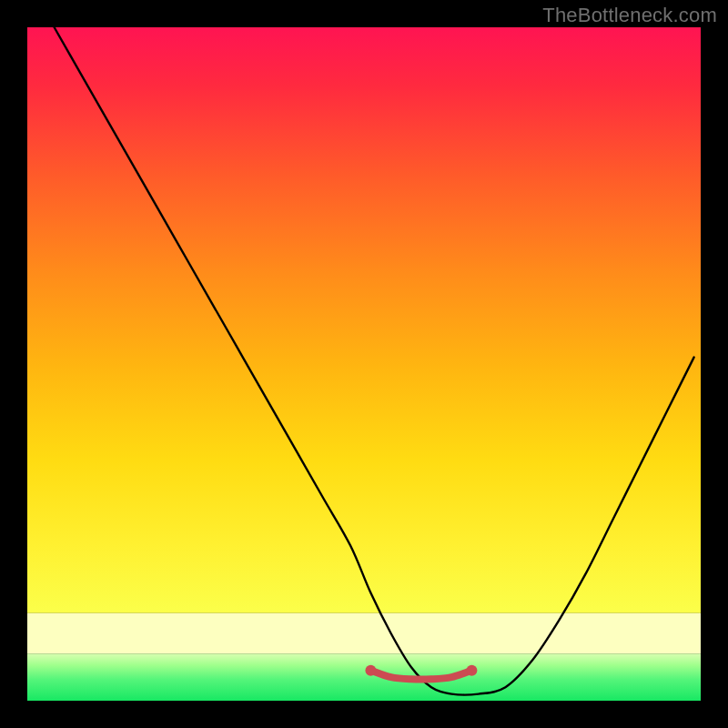  What do you see at coordinates (471, 671) in the screenshot?
I see `highlight-dot-right` at bounding box center [471, 671].